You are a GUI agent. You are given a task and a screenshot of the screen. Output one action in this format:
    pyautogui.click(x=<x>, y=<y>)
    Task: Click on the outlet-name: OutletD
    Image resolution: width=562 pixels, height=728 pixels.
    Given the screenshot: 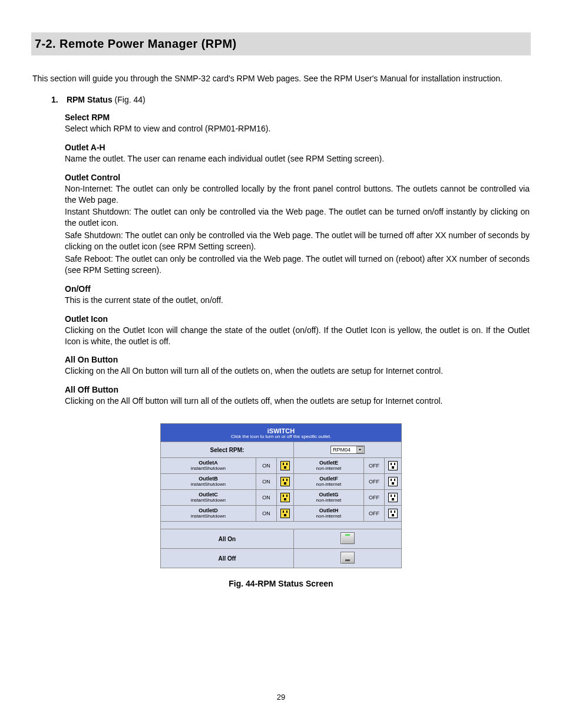 What is the action you would take?
    pyautogui.click(x=209, y=510)
    